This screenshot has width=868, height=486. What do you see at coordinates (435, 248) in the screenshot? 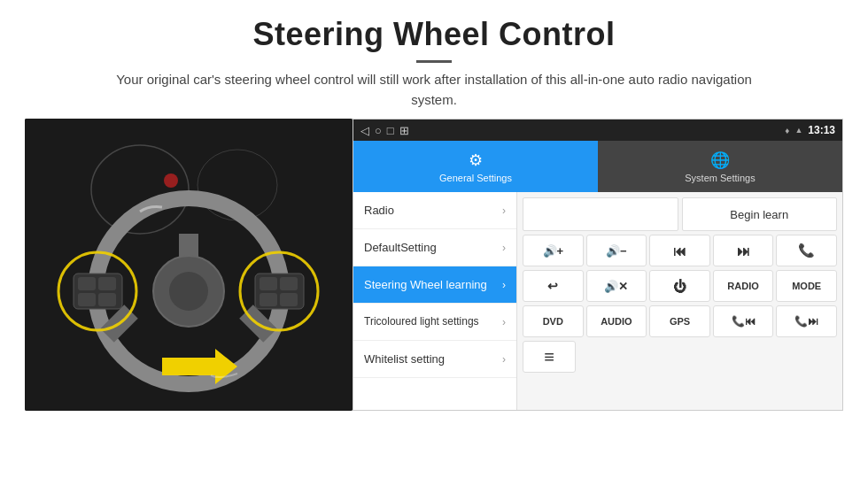
I see `menu-item-default: DefaultSetting ›` at bounding box center [435, 248].